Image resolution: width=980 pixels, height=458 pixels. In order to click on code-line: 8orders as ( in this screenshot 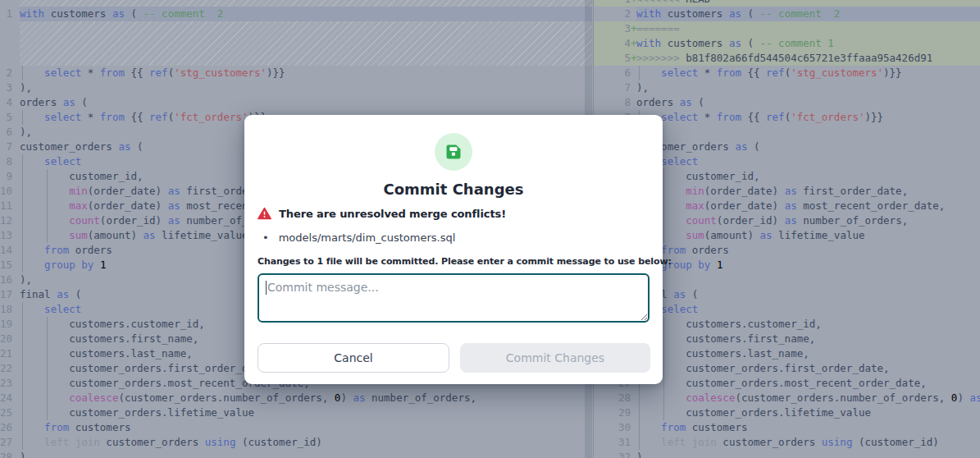, I will do `click(787, 103)`.